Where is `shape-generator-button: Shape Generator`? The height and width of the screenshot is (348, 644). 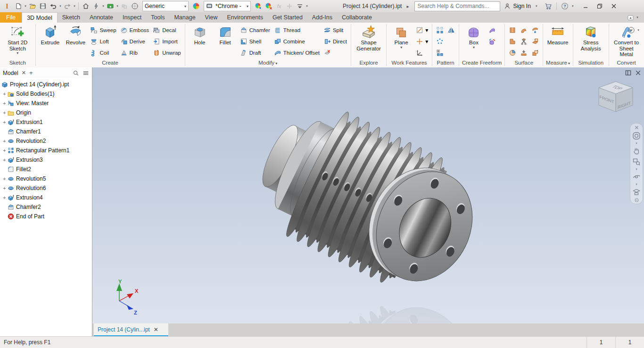 shape-generator-button: Shape Generator is located at coordinates (369, 38).